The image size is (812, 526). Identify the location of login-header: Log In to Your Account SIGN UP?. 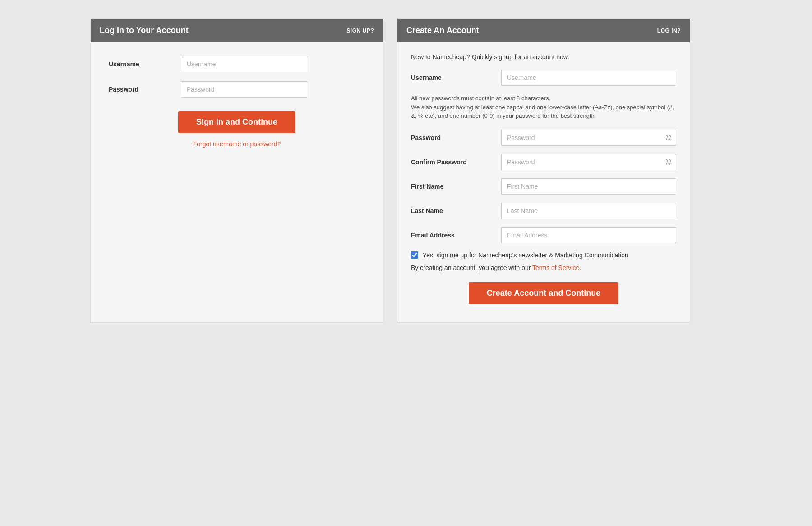
(237, 31).